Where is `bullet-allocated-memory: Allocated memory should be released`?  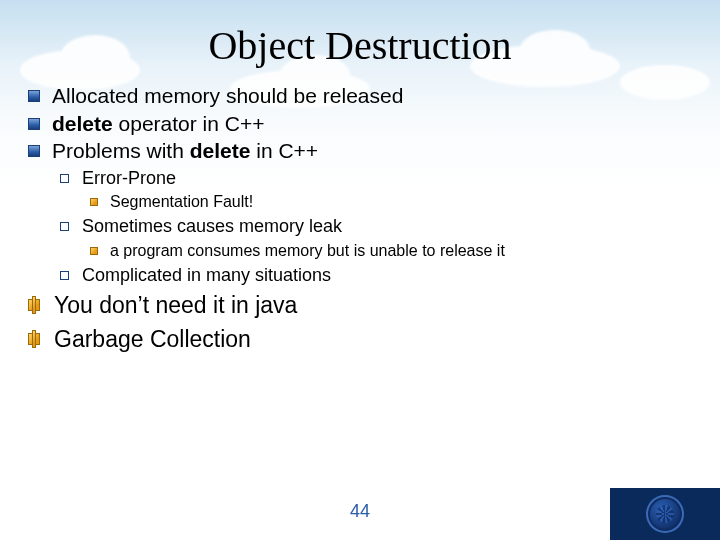 bullet-allocated-memory: Allocated memory should be released is located at coordinates (360, 96).